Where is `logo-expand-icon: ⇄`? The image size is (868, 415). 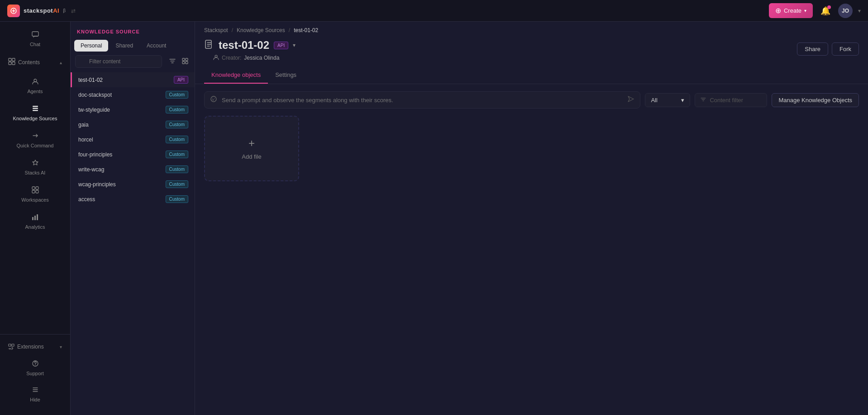 logo-expand-icon: ⇄ is located at coordinates (73, 11).